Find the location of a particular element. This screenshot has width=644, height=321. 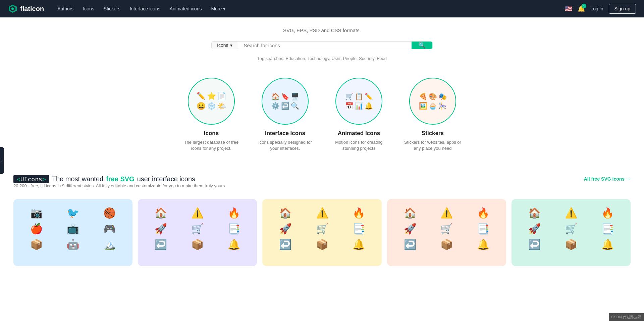

icon-grid-green: 🏠 ⚠️ 🔥 🚀 🛒 📑 ↩️ 📦 🔔 is located at coordinates (571, 229).